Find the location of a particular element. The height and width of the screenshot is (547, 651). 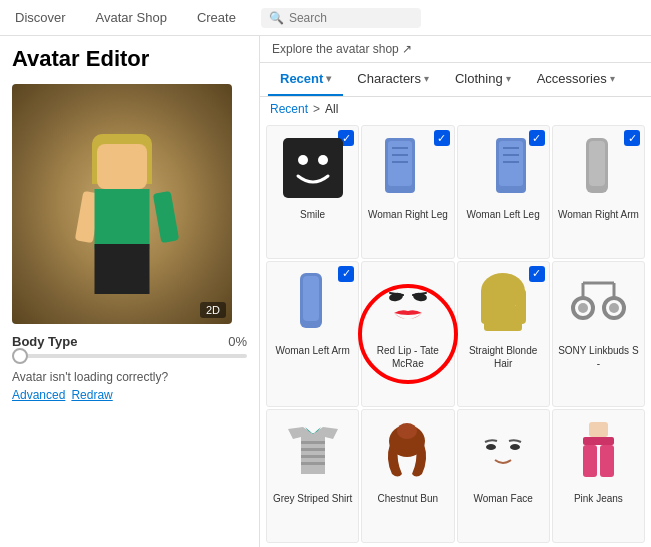

item-name-red-lip: Red Lip - Tate McRae is located at coordinates (408, 357).